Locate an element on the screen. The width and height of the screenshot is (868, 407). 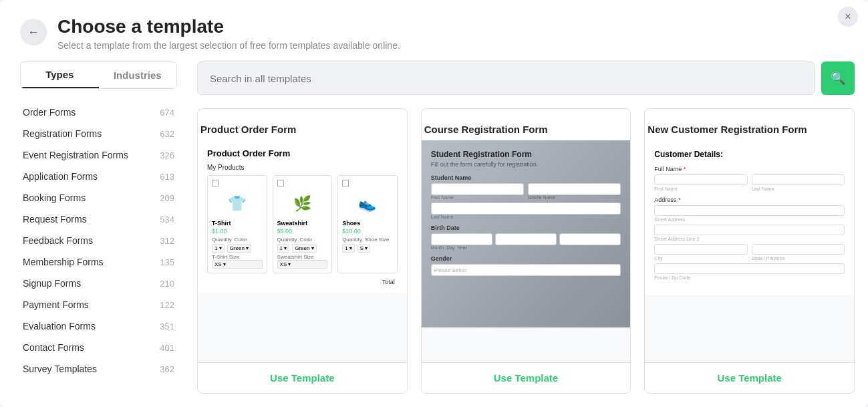
gender-select: Please Select is located at coordinates (527, 270).